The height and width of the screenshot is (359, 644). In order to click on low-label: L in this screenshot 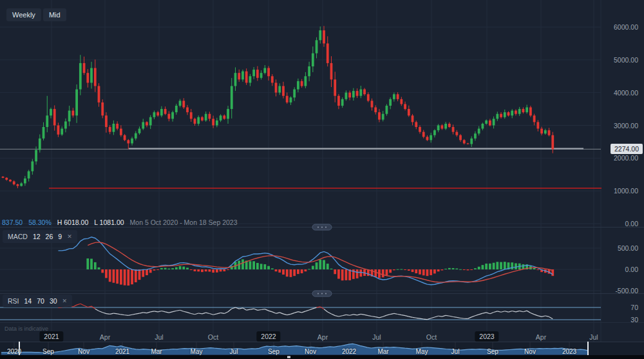, I will do `click(95, 222)`.